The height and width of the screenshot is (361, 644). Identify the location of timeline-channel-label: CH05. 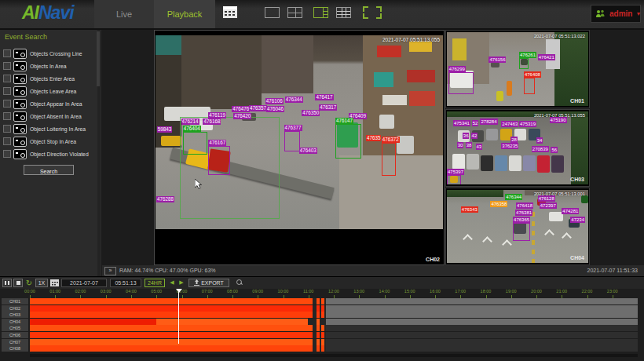
(15, 328).